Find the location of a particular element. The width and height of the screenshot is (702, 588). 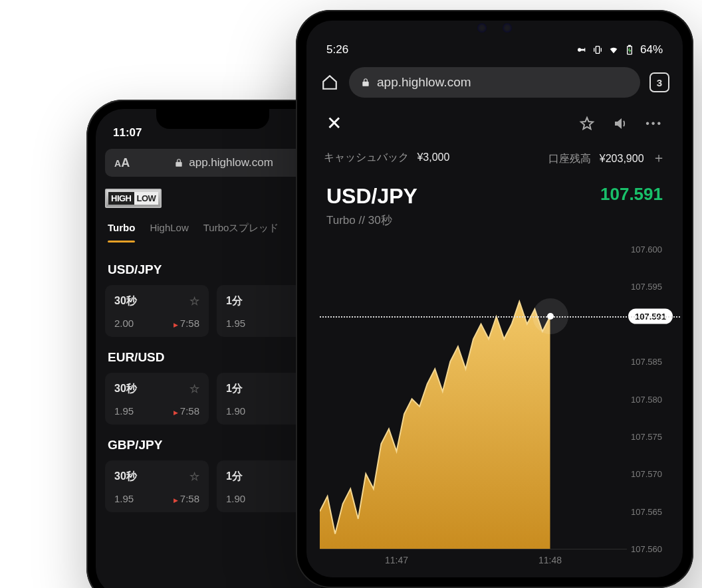

browser-toolbar: app.highlow.com 3 is located at coordinates (495, 80).